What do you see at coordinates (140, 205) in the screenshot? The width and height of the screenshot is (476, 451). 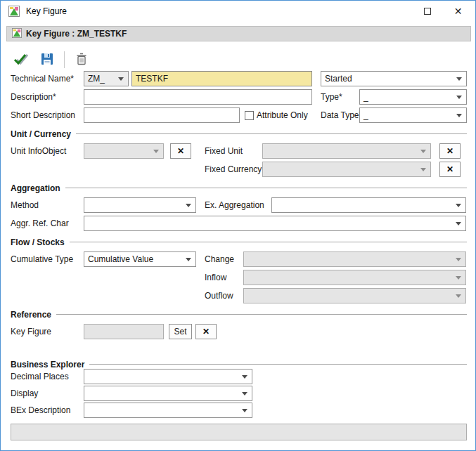 I see `method-combo` at bounding box center [140, 205].